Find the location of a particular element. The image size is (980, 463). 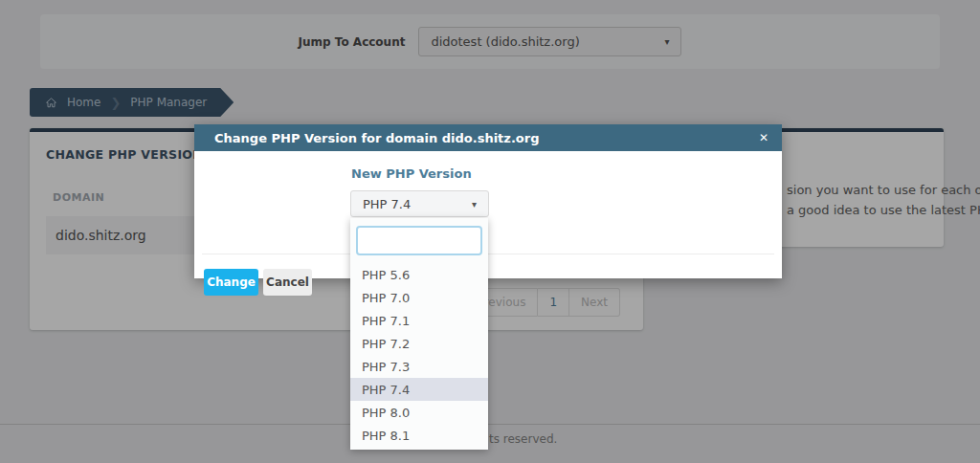

dropdown-option: PHP 7.2 is located at coordinates (419, 343).